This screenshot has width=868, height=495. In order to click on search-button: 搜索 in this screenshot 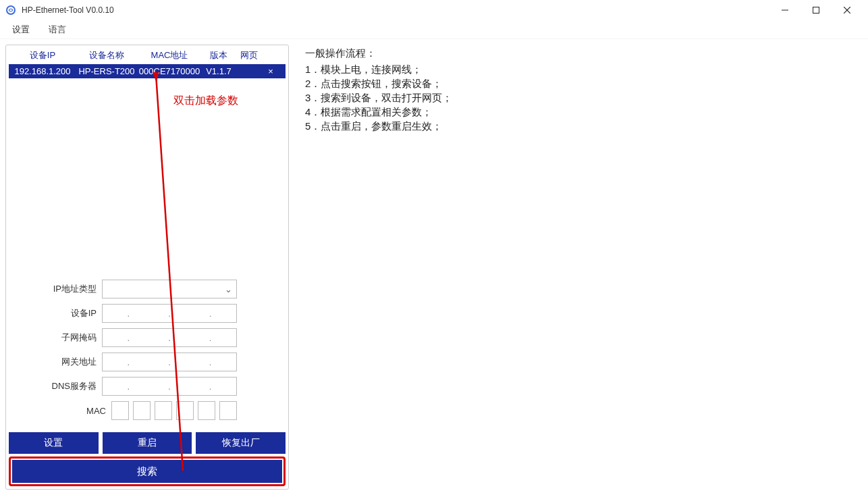, I will do `click(147, 471)`.